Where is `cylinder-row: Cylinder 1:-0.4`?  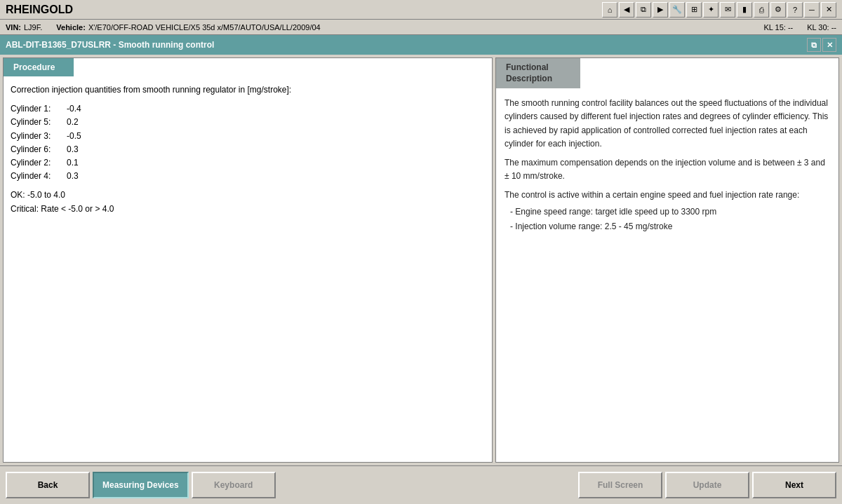
cylinder-row: Cylinder 1:-0.4 is located at coordinates (248, 109).